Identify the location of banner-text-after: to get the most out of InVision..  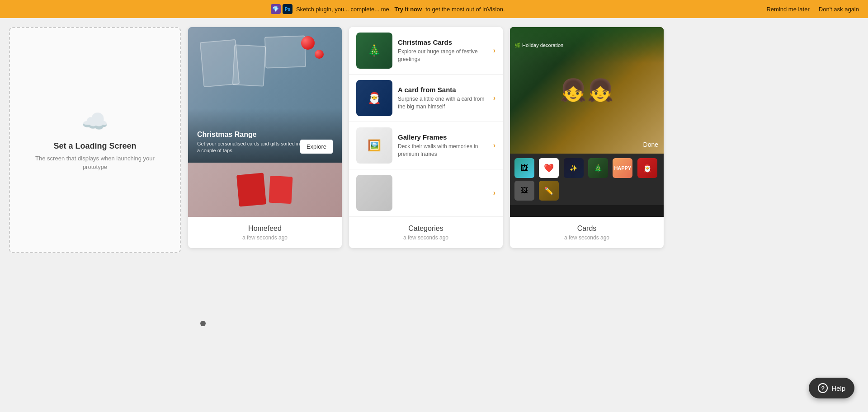
(465, 9).